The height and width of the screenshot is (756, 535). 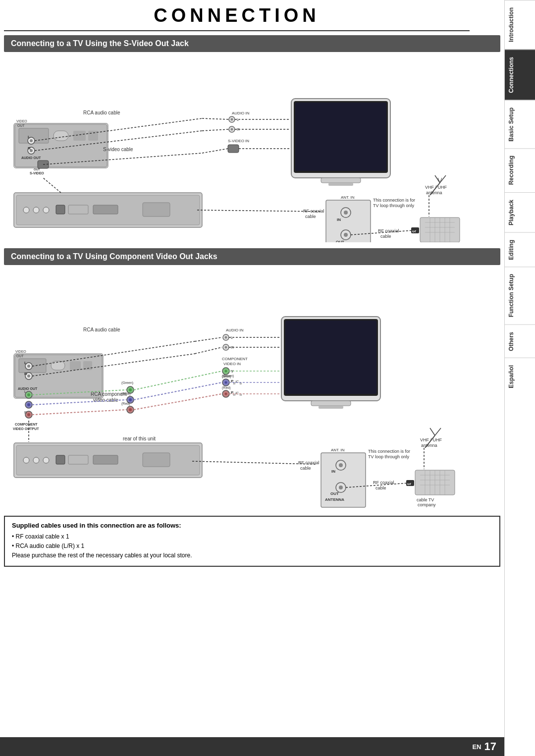 What do you see at coordinates (520, 377) in the screenshot?
I see `sidebar-item-espanol: Español` at bounding box center [520, 377].